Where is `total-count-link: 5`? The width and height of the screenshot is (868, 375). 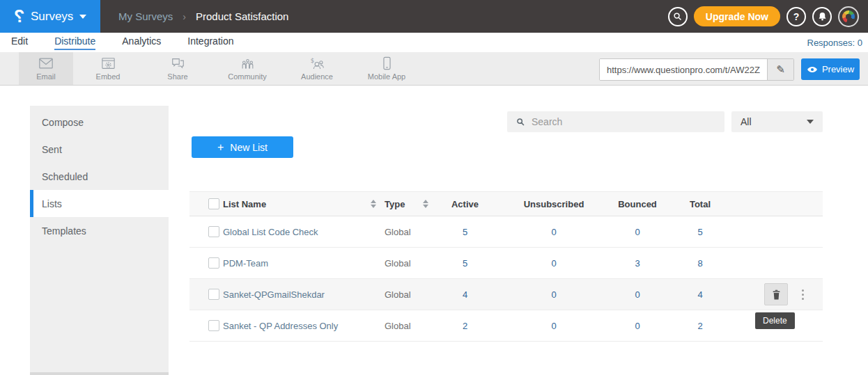 total-count-link: 5 is located at coordinates (700, 232).